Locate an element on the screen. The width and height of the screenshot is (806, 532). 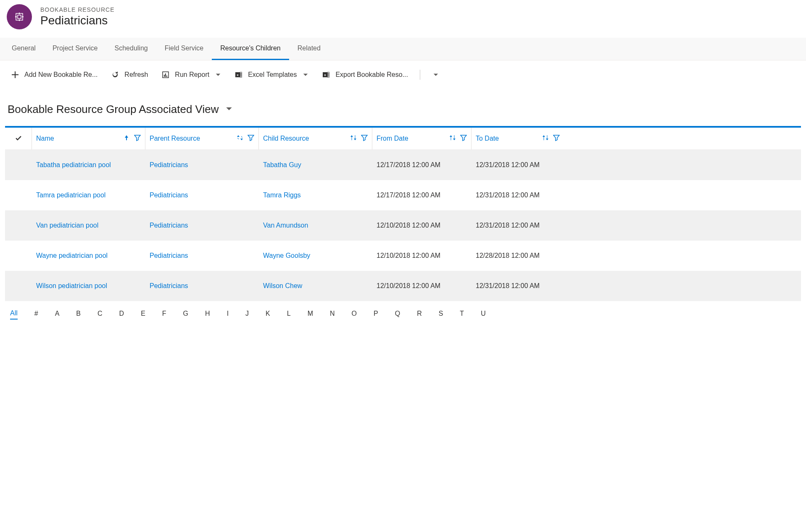
alpha-item: C is located at coordinates (100, 314).